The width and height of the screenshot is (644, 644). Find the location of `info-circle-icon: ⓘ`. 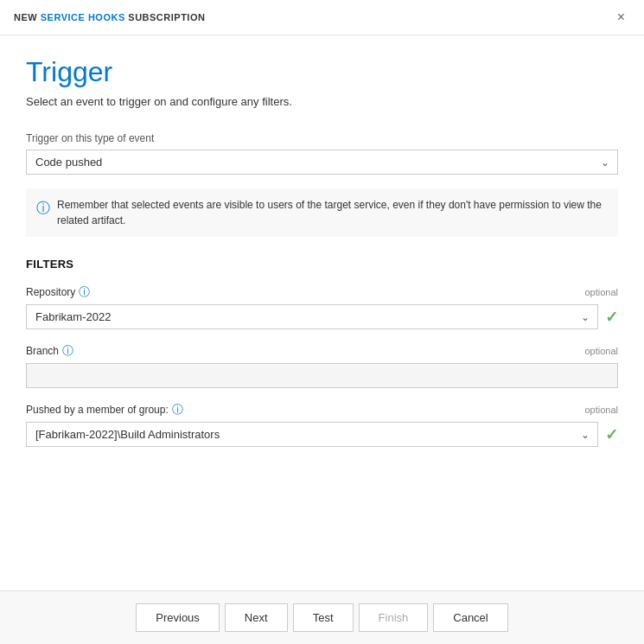

info-circle-icon: ⓘ is located at coordinates (43, 208).